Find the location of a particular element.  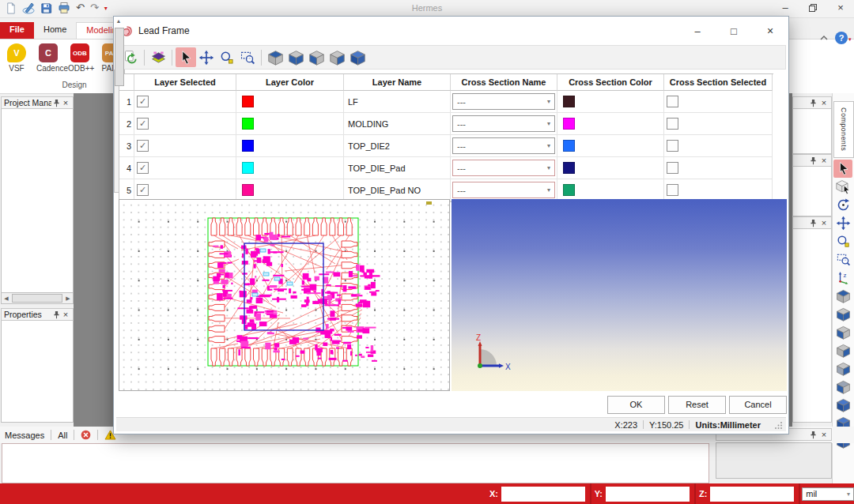

odb-button: ODB ODB++ is located at coordinates (80, 58).